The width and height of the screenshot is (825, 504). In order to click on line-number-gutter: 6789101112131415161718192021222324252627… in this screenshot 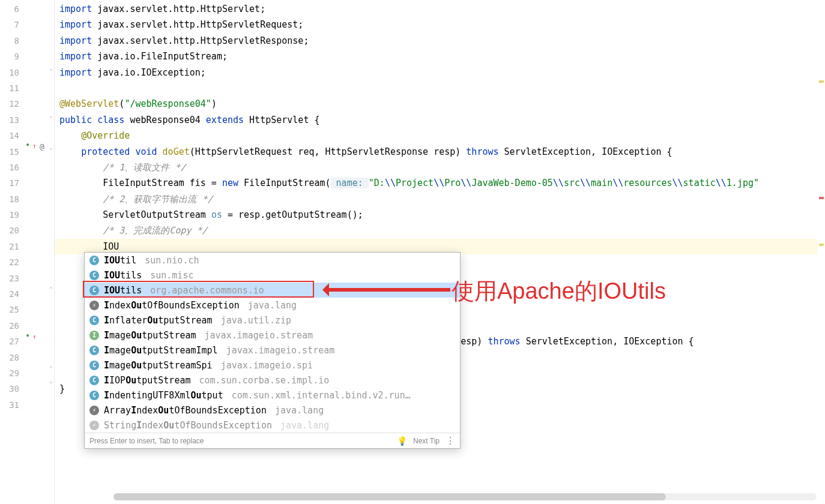, I will do `click(12, 252)`.